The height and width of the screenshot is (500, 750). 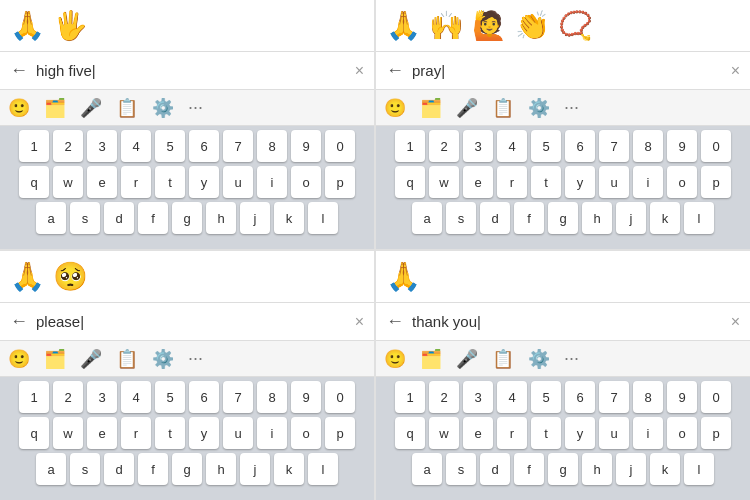 I want to click on key-p4-e: e, so click(x=478, y=433).